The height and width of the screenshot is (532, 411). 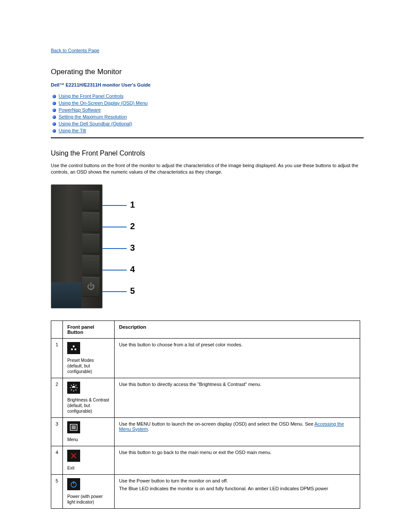 I want to click on desc-text: Use the MENU button to launch the on-scr…, so click(x=217, y=424).